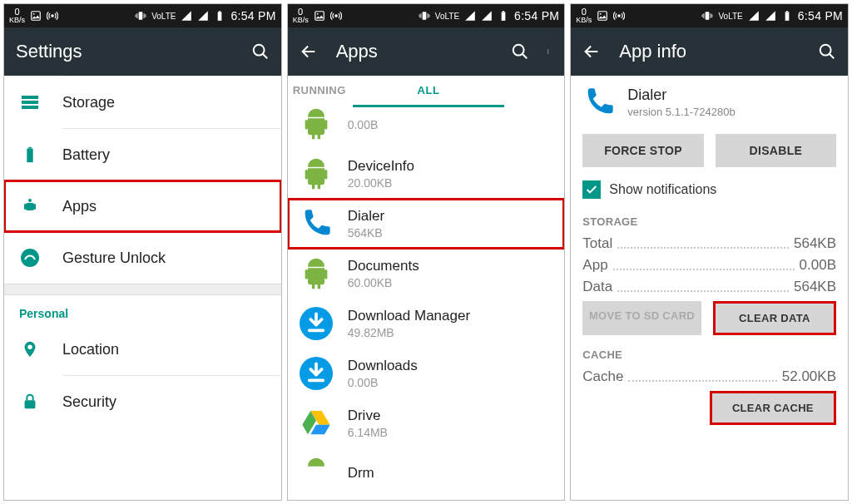 The image size is (852, 504). Describe the element at coordinates (662, 190) in the screenshot. I see `show-notifications-label: Show notifications` at that location.